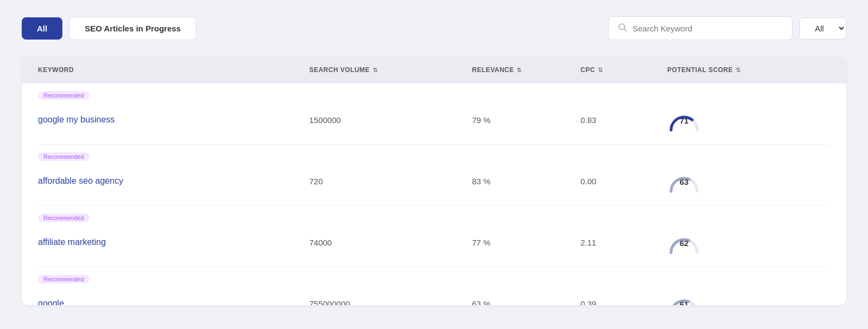 Image resolution: width=868 pixels, height=329 pixels. Describe the element at coordinates (526, 70) in the screenshot. I see `col-relevance: RELEVANCE ⇅` at that location.